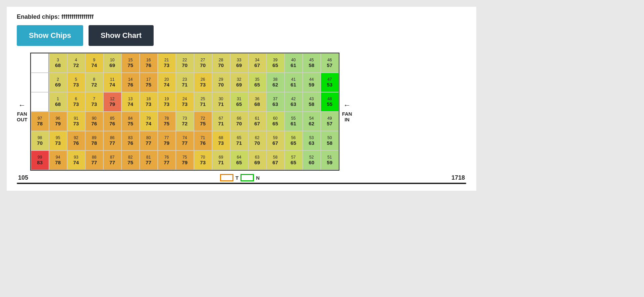  I want to click on chip-cell: 3763, so click(275, 102).